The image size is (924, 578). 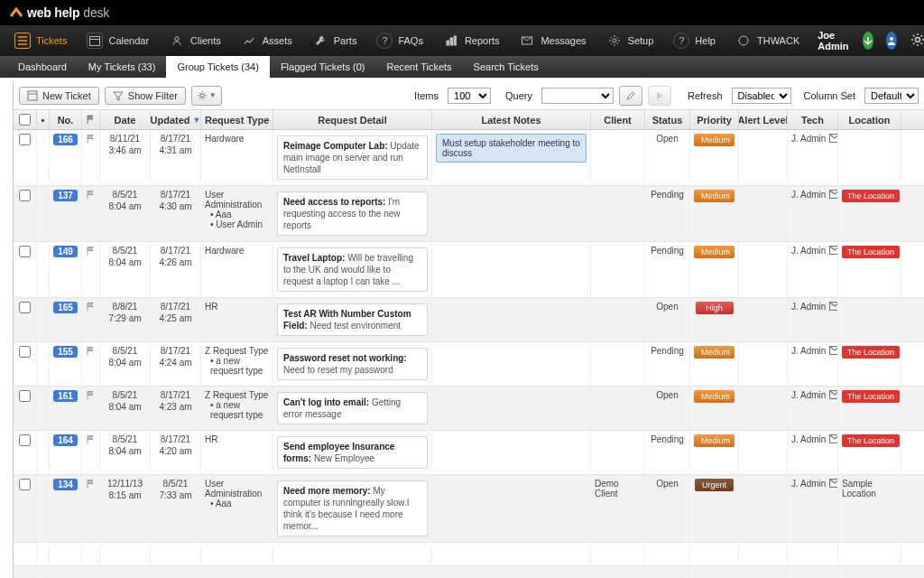 I want to click on ticket-number: 161, so click(x=65, y=396).